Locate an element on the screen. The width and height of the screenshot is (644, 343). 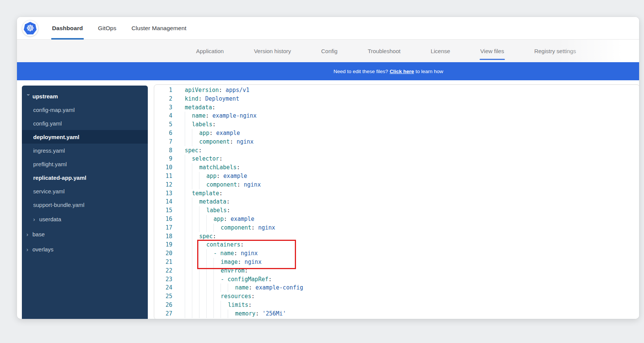
banner-learn-link: Click here is located at coordinates (402, 72).